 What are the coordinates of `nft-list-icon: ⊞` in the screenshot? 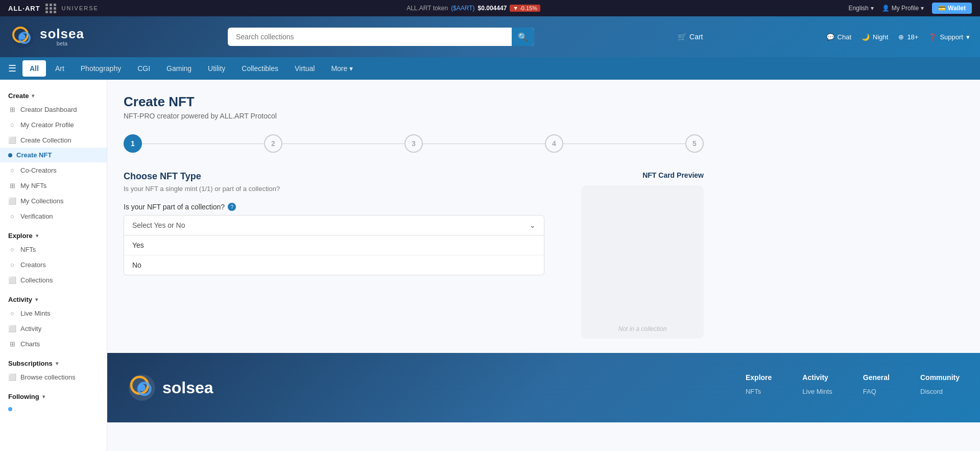 It's located at (12, 185).